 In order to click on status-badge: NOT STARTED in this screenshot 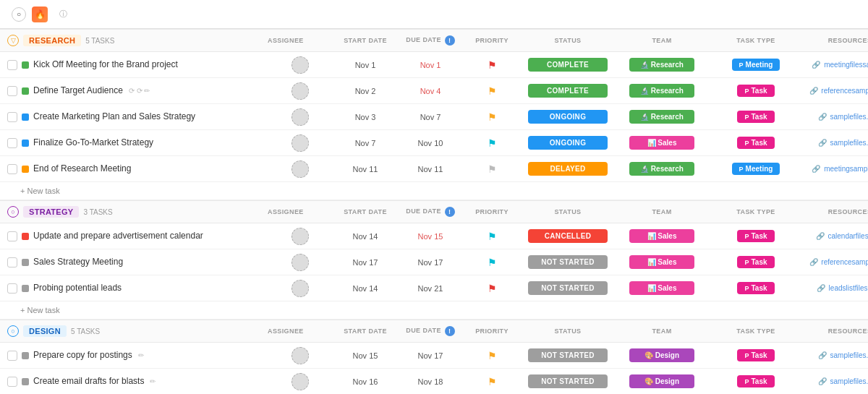, I will do `click(568, 356)`.